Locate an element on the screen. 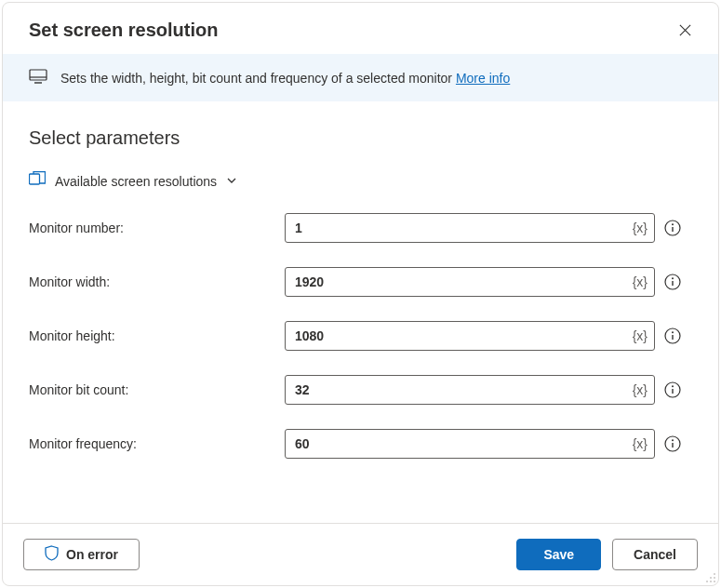  input-wrap-monitor-height: {x} is located at coordinates (470, 336).